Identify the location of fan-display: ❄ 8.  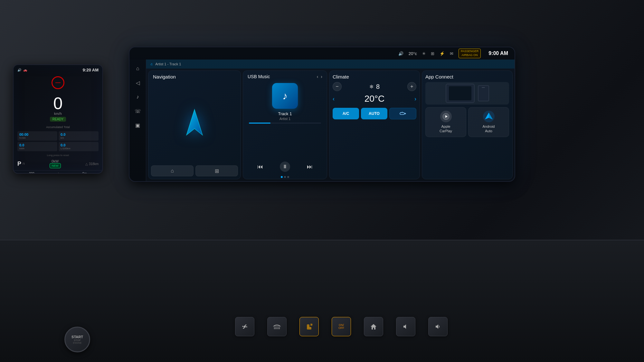
(374, 87).